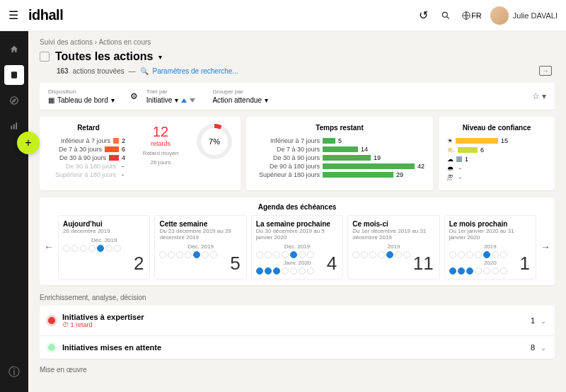 Image resolution: width=566 pixels, height=392 pixels. What do you see at coordinates (297, 248) in the screenshot?
I see `agenda-column: La semaine prochaineDu 30 décembre 2019 …` at bounding box center [297, 248].